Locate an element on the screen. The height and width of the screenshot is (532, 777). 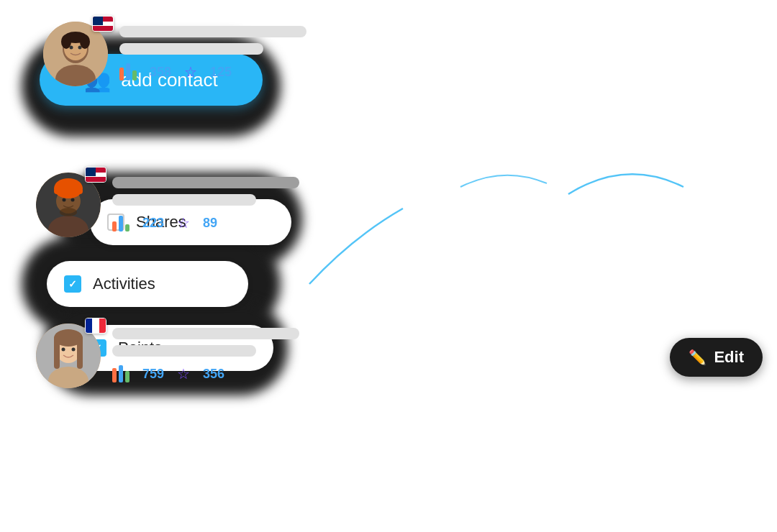
user-card-1: 358 ☆ 125 is located at coordinates (175, 54).